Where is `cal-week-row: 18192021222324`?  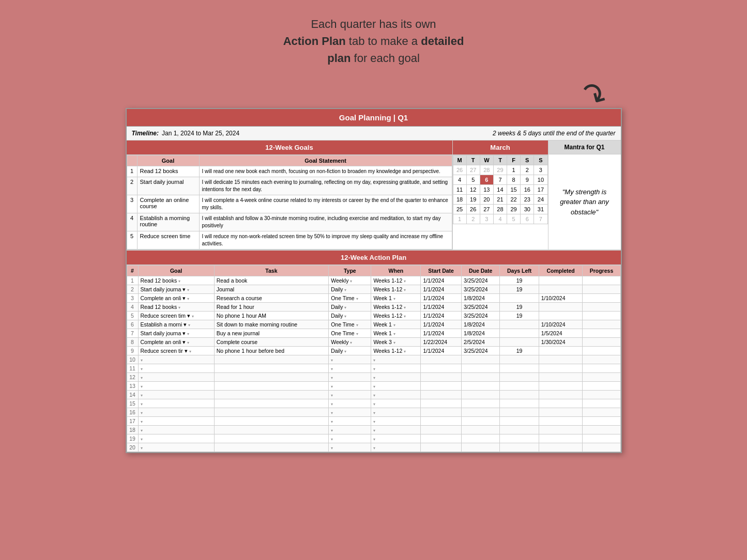
cal-week-row: 18192021222324 is located at coordinates (500, 199).